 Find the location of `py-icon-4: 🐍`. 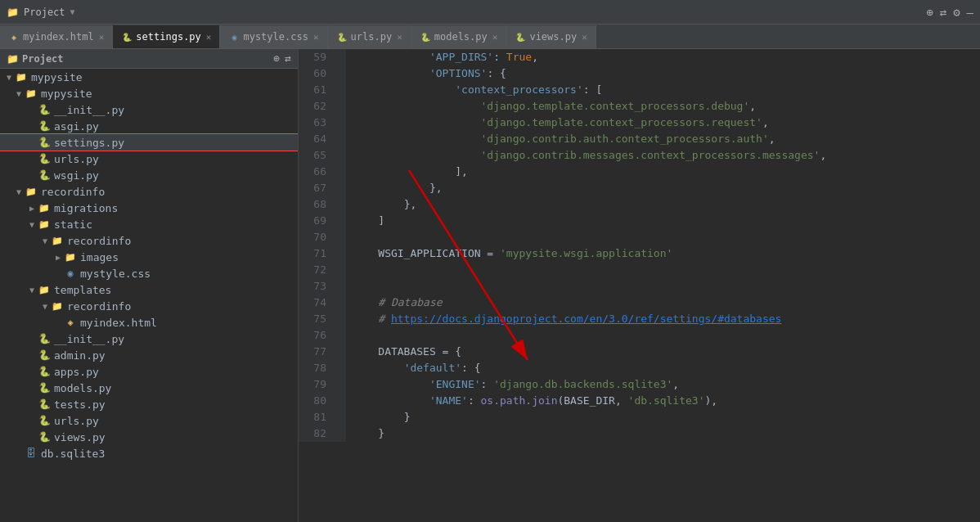

py-icon-4: 🐍 is located at coordinates (44, 142).